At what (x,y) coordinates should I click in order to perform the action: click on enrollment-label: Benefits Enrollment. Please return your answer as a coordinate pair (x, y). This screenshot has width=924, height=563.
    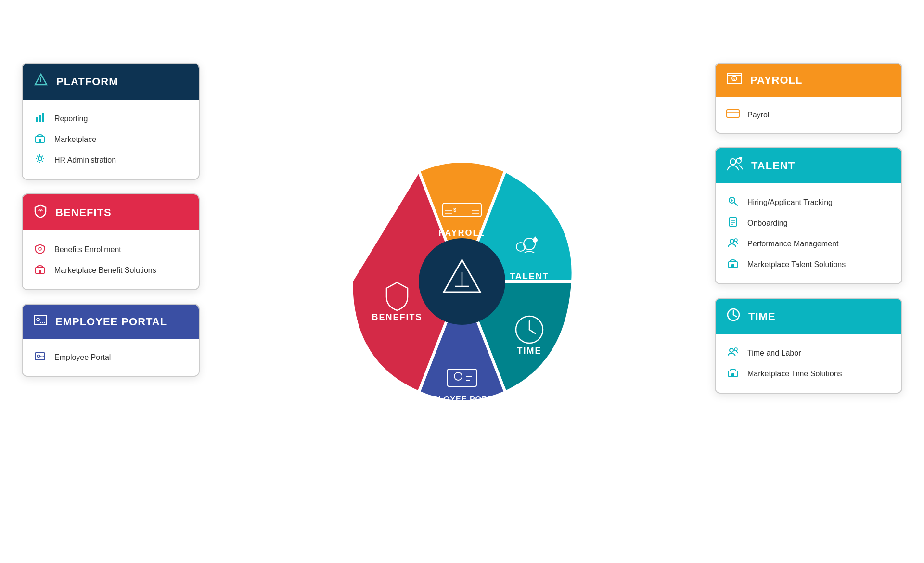
    Looking at the image, I should click on (88, 250).